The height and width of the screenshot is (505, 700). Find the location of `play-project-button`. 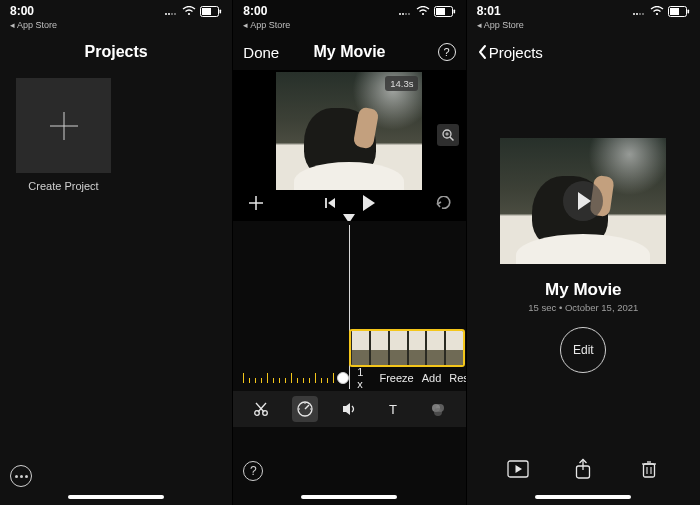

play-project-button is located at coordinates (518, 469).